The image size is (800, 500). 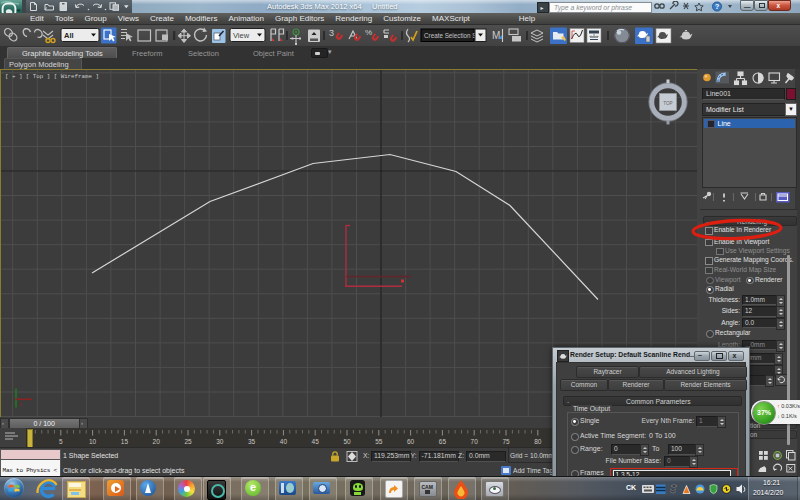 What do you see at coordinates (668, 104) in the screenshot?
I see `svg-text: TOP` at bounding box center [668, 104].